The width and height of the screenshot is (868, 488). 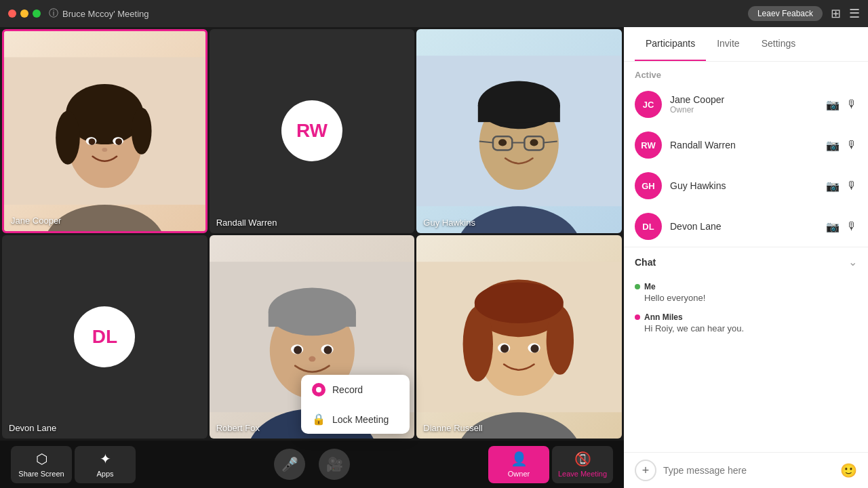 What do you see at coordinates (24, 14) in the screenshot?
I see `minimize-window-button` at bounding box center [24, 14].